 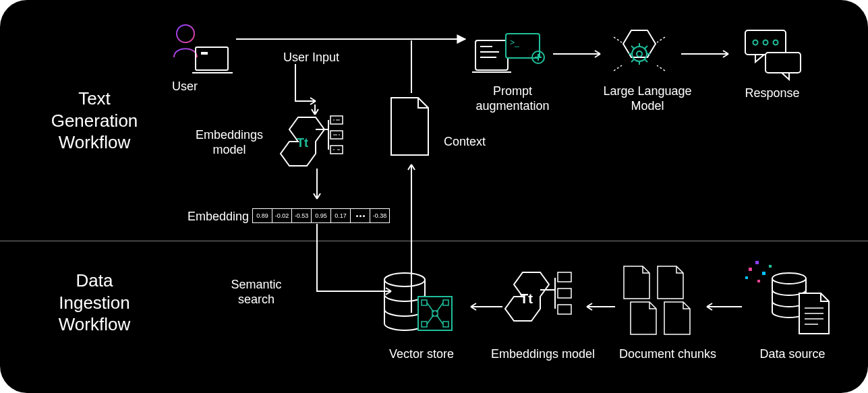 What do you see at coordinates (321, 216) in the screenshot?
I see `vec-cell: 0.95` at bounding box center [321, 216].